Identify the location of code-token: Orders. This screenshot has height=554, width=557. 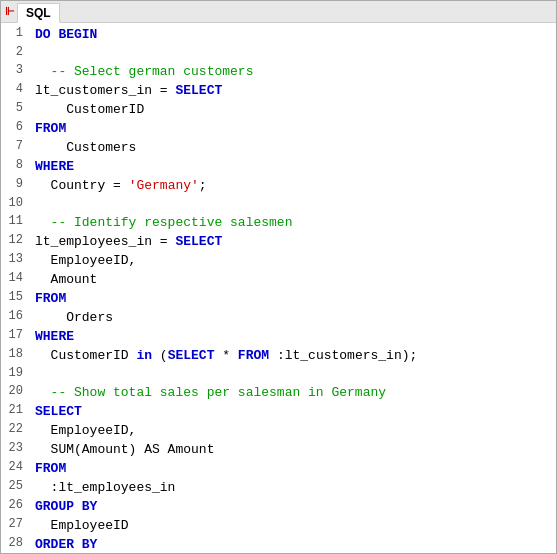
(74, 318).